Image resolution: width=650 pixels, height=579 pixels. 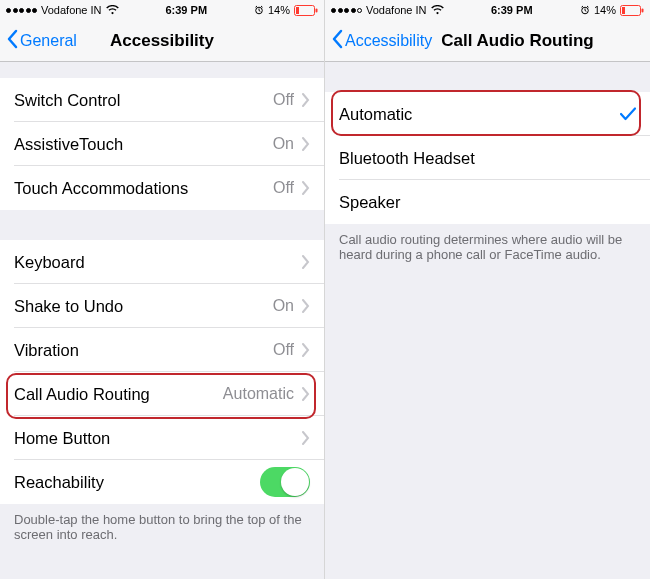 What do you see at coordinates (162, 144) in the screenshot?
I see `assistive-touch-row: AssistiveTouch On` at bounding box center [162, 144].